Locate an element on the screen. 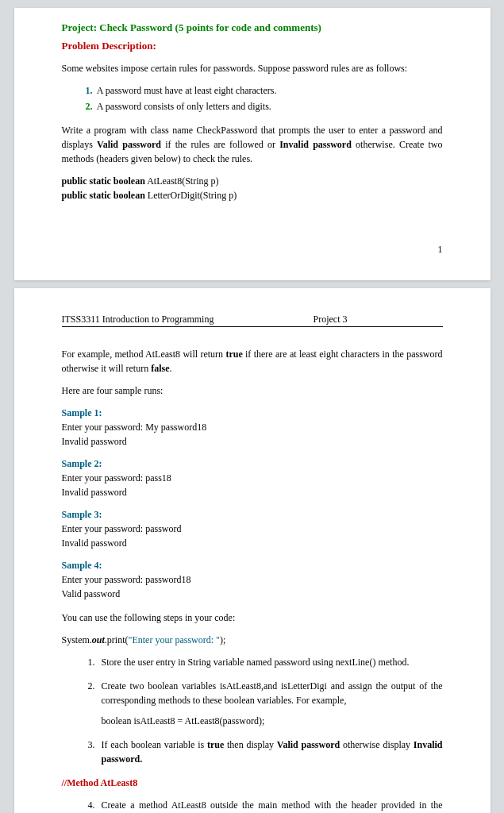  sample-4-input: Enter your password: password18 is located at coordinates (252, 580).